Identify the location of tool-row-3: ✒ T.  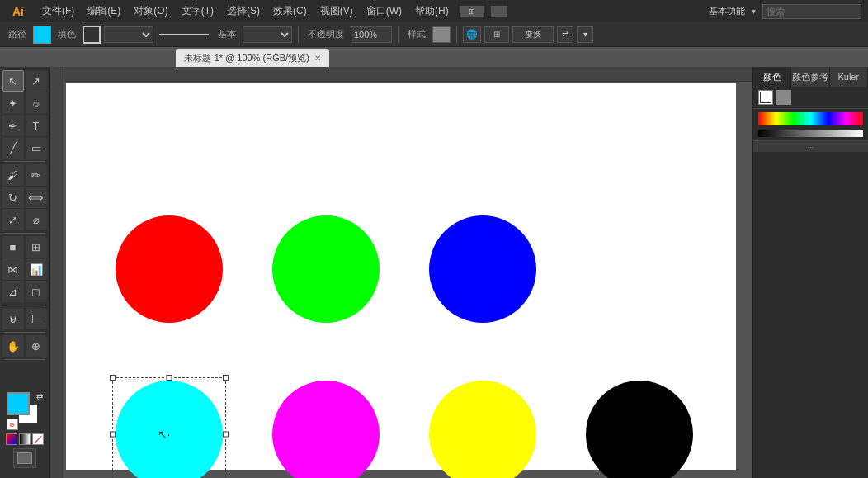
(25, 125).